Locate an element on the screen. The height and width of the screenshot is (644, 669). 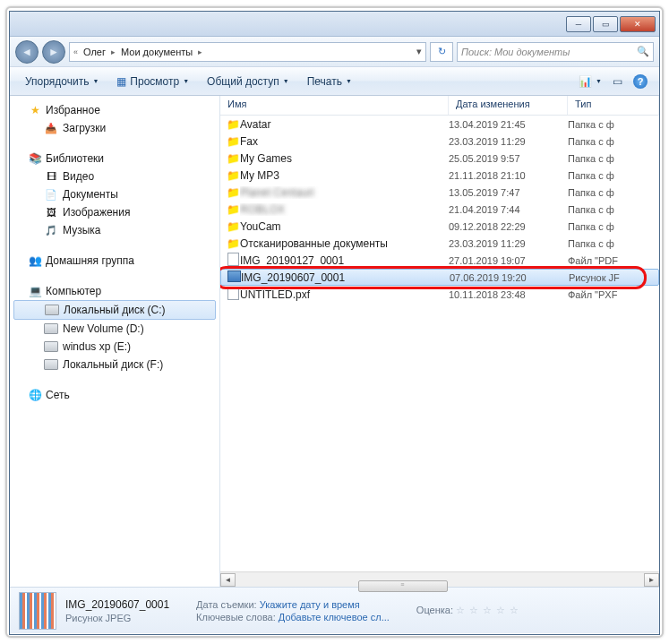
file-row: Отсканированные документы23.03.2019 11:2… is located at coordinates (440, 244).